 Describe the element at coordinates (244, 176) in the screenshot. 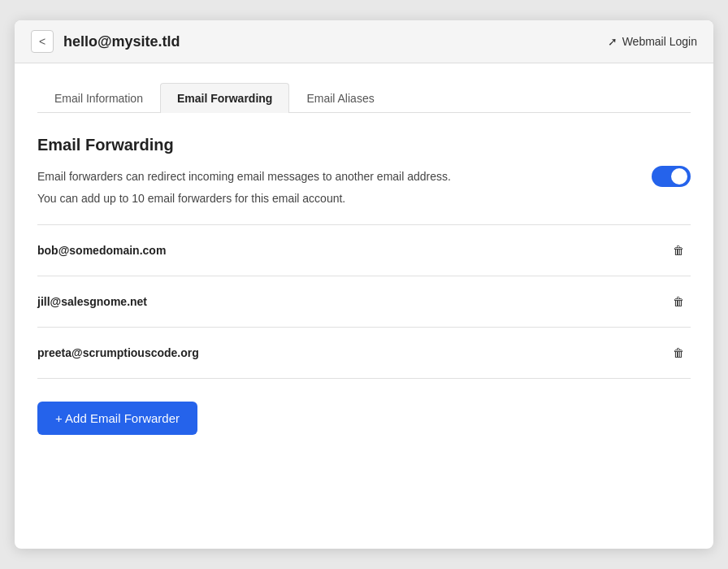

I see `description-text: Email forwarders can redirect incoming e…` at that location.